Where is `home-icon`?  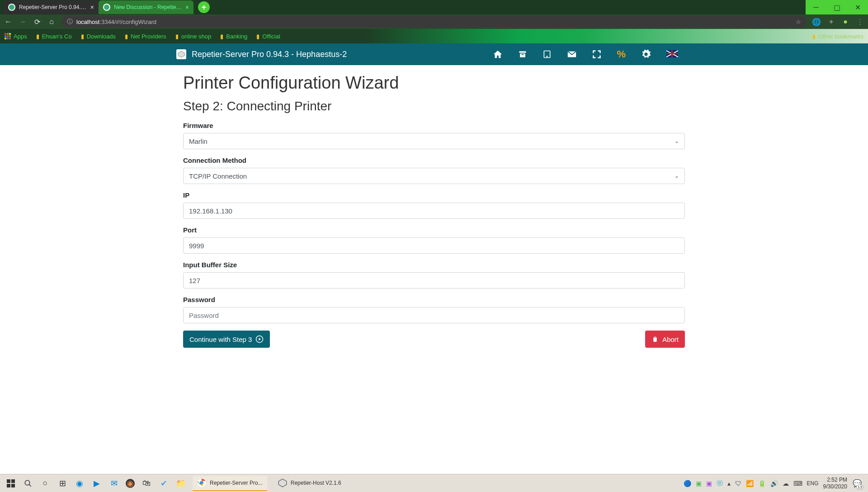 home-icon is located at coordinates (498, 54).